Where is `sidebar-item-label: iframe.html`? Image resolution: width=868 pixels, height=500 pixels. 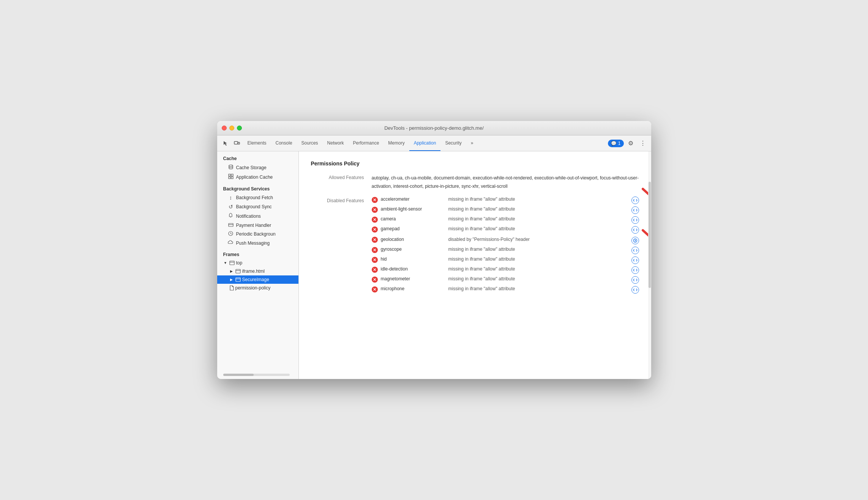 sidebar-item-label: iframe.html is located at coordinates (254, 271).